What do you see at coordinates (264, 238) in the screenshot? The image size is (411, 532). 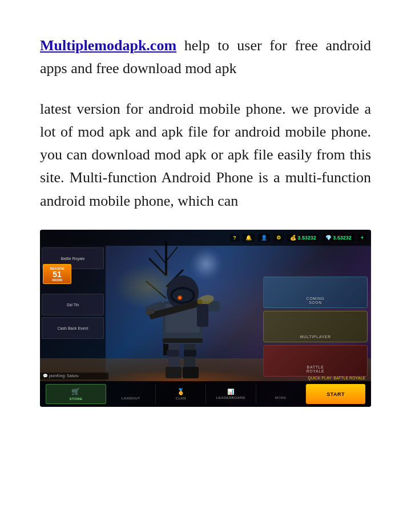 I see `hud-profile: 👤` at bounding box center [264, 238].